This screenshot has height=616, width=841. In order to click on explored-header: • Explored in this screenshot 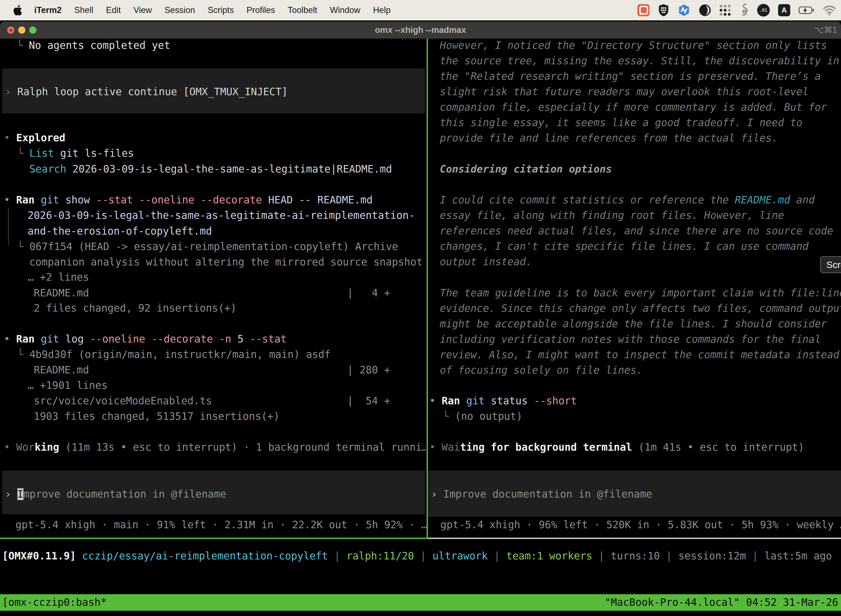, I will do `click(34, 138)`.